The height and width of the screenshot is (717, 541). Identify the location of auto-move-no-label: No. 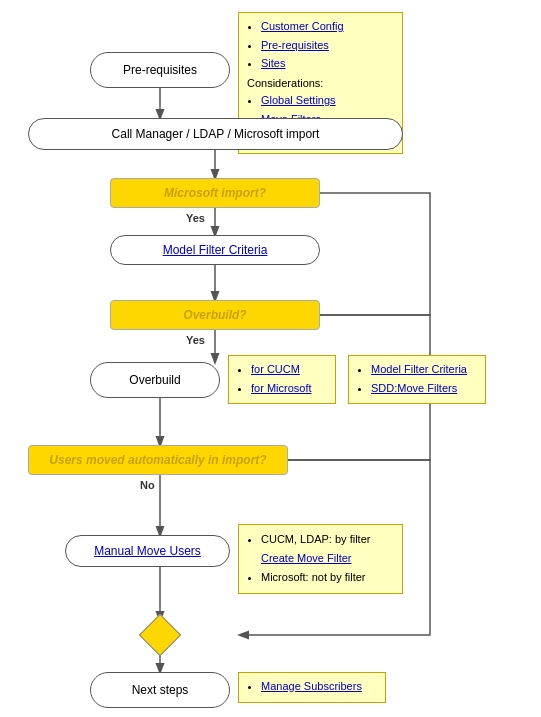
(148, 485).